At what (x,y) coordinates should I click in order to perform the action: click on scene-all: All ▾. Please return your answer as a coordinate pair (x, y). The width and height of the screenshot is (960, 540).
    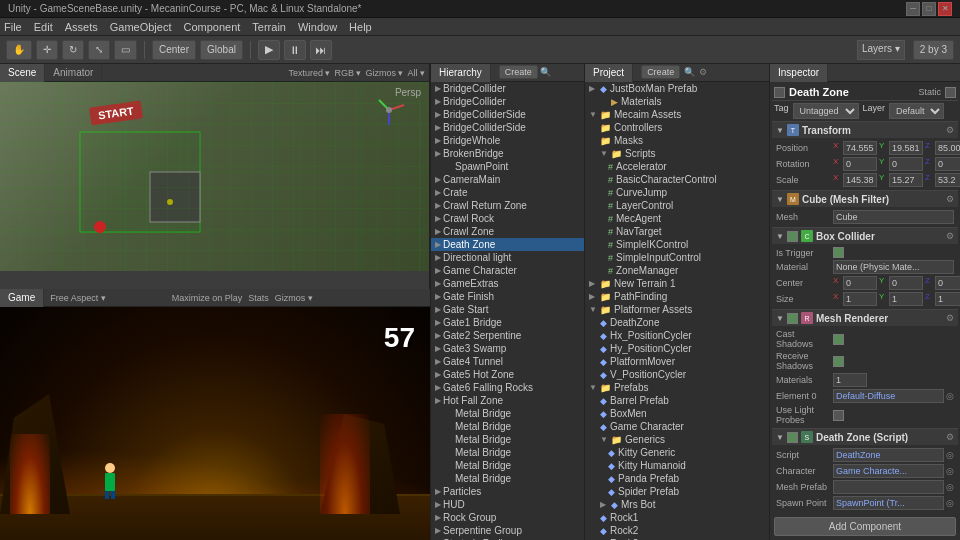
    Looking at the image, I should click on (416, 73).